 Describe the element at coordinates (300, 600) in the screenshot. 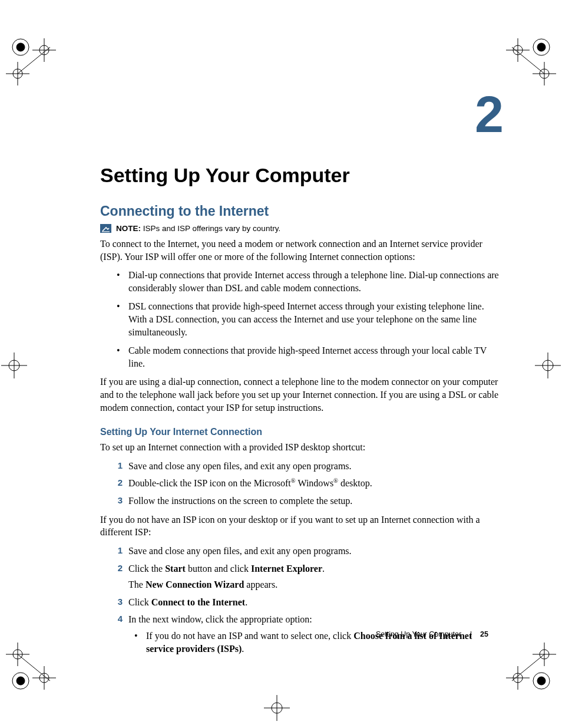

I see `steps-list-2: Save and close any open files, and exit …` at that location.